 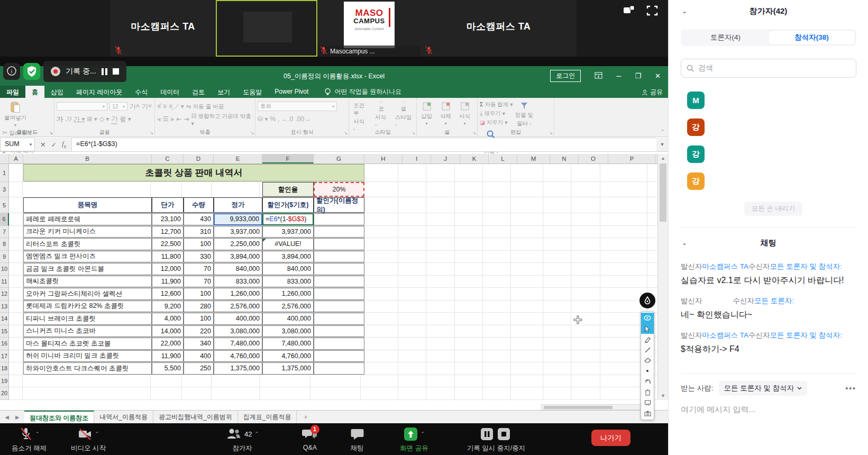 I want to click on item-name-cell: 마스 몰티져스 초코렛 초코볼, so click(x=88, y=344).